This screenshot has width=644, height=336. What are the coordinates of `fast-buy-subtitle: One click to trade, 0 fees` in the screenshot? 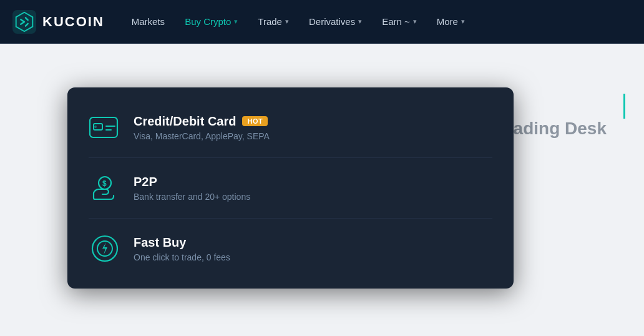 It's located at (182, 257).